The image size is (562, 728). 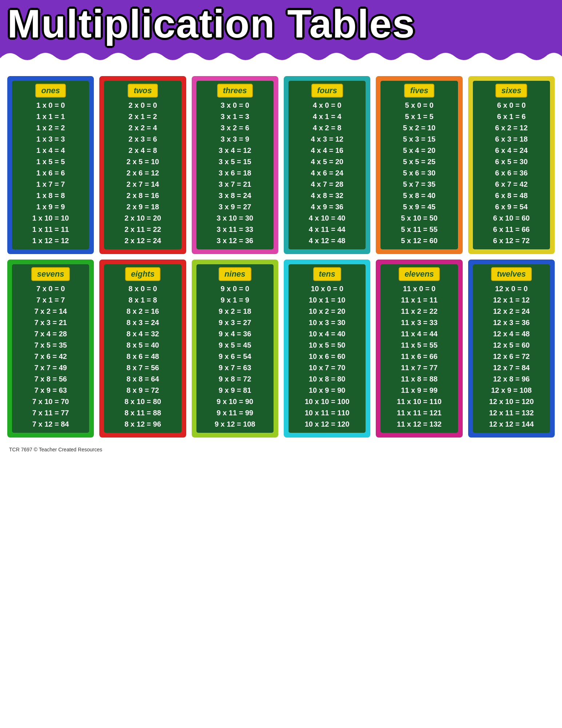 What do you see at coordinates (281, 56) in the screenshot?
I see `wavy-separator` at bounding box center [281, 56].